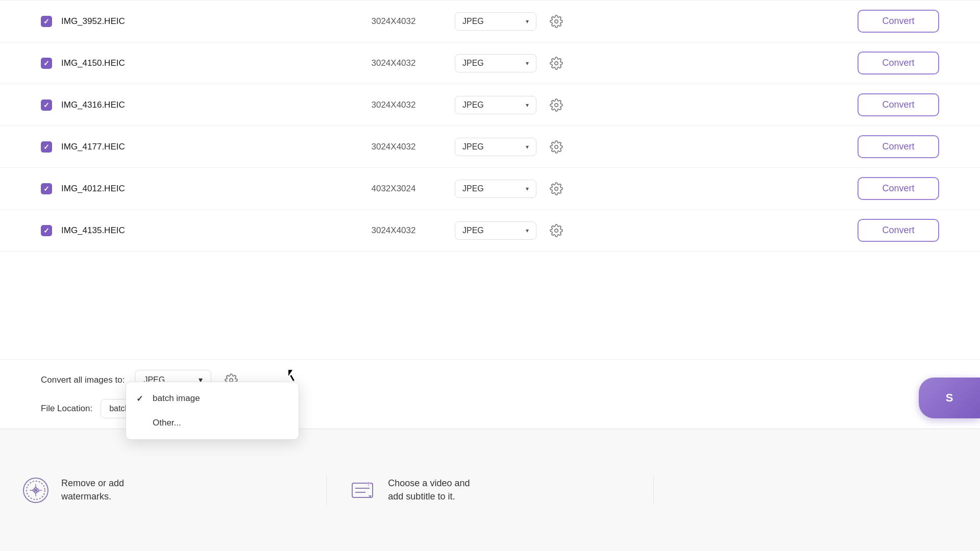 The width and height of the screenshot is (980, 551). I want to click on file-size-2: 3024X4032, so click(394, 63).